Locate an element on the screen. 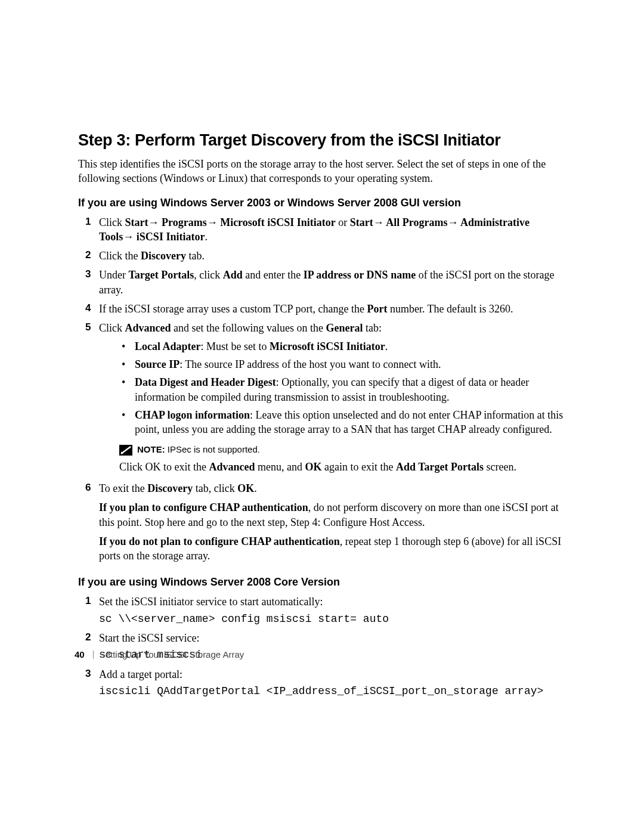  step-3: Under Target Portals, click Add and ente… is located at coordinates (322, 285).